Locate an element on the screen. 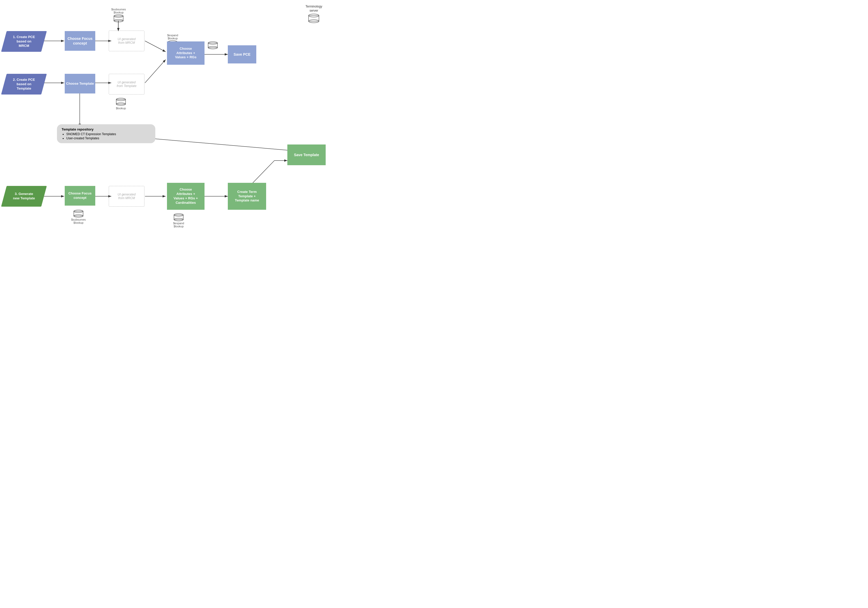 This screenshot has height=608, width=868. box-choose-template: Choose Template is located at coordinates (80, 84).